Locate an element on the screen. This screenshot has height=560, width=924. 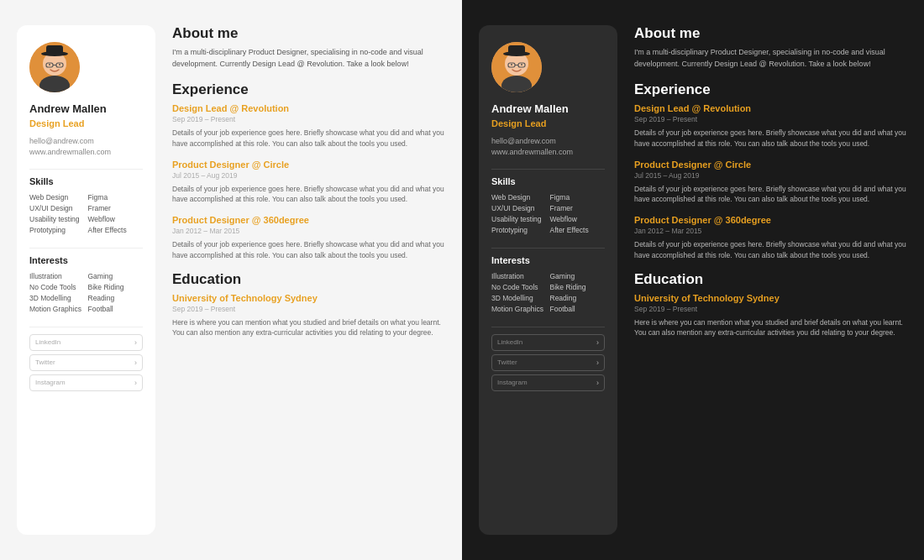
job1-desc-light: Details of your job experience goes here… is located at coordinates (309, 139).